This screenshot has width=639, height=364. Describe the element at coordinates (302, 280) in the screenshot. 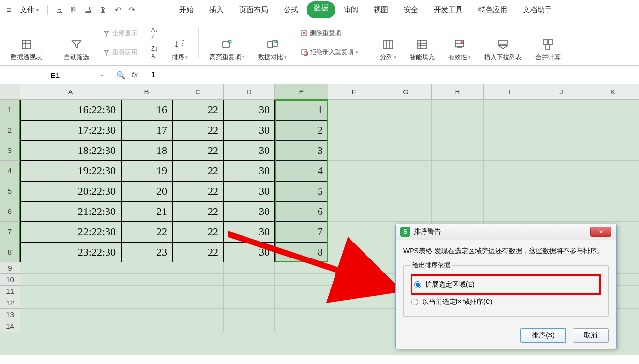

I see `cell-E10` at that location.